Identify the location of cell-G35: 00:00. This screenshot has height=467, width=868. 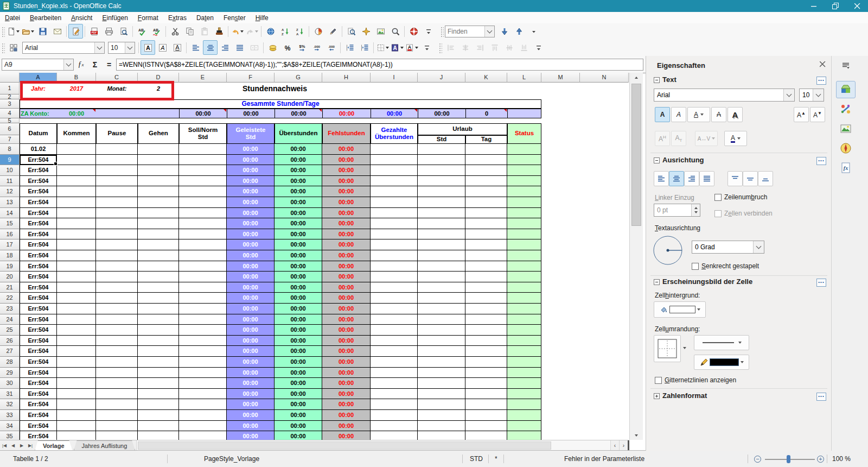
(298, 436).